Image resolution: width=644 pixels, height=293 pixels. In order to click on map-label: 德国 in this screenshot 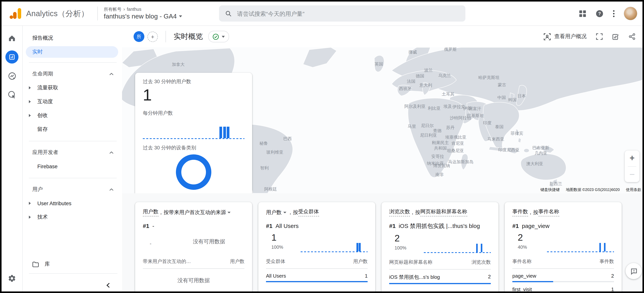, I will do `click(420, 76)`.